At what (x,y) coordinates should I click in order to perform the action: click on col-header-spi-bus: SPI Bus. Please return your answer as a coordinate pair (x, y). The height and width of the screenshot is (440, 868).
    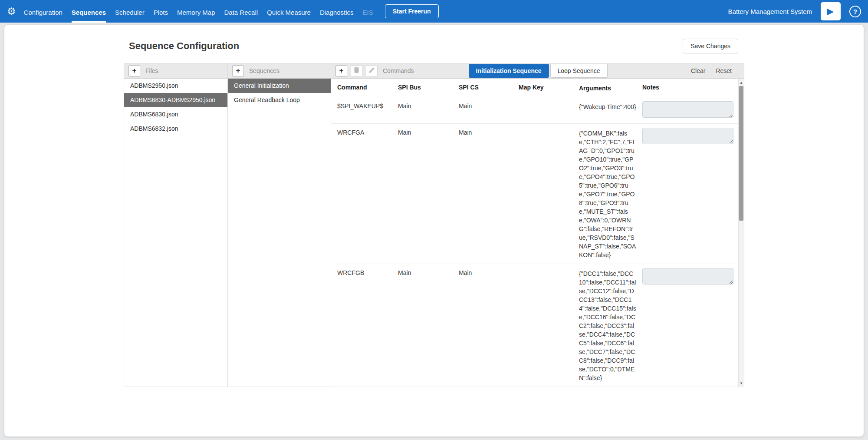
    Looking at the image, I should click on (428, 87).